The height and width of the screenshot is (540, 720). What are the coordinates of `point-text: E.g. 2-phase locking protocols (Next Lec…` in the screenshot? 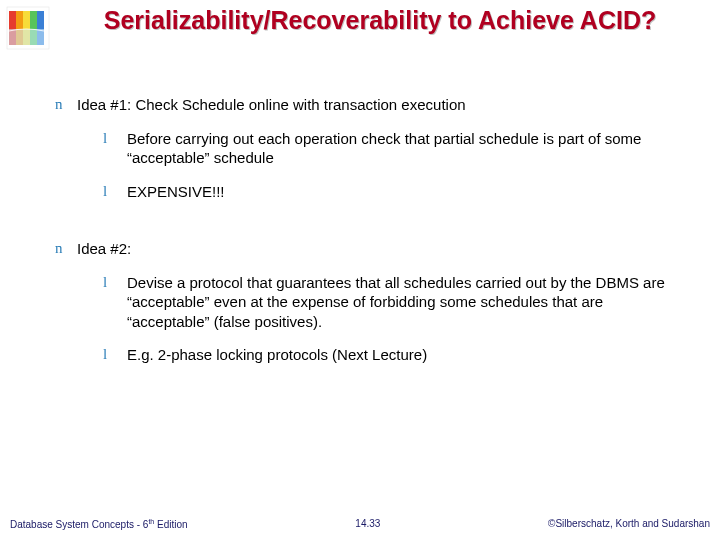 It's located at (406, 355).